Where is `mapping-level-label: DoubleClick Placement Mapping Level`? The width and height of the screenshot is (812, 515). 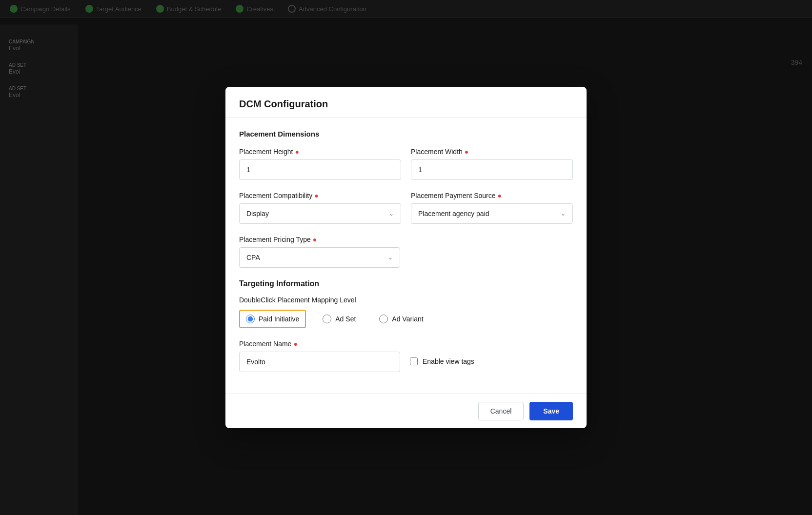 mapping-level-label: DoubleClick Placement Mapping Level is located at coordinates (406, 300).